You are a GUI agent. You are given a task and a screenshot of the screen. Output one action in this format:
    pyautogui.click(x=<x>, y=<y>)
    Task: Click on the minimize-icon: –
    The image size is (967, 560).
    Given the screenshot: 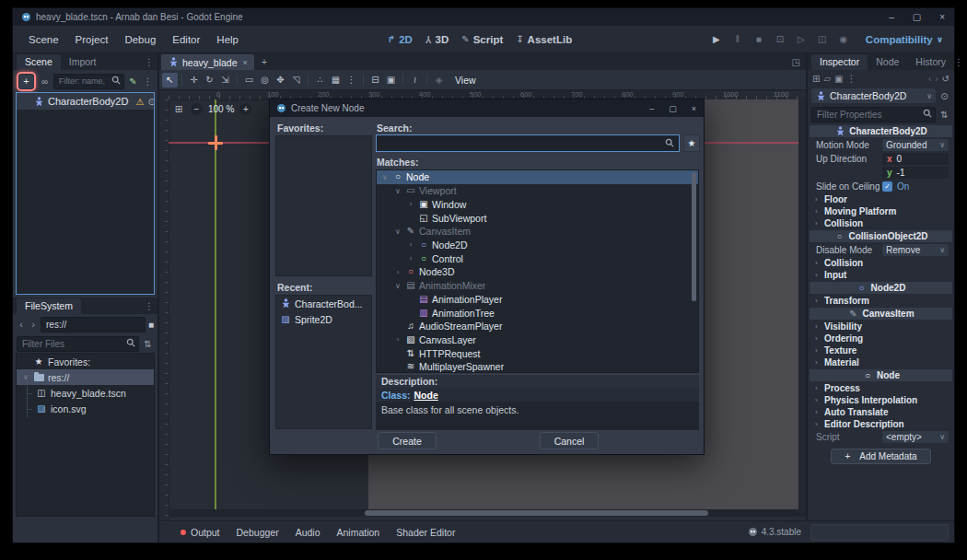 What is the action you would take?
    pyautogui.click(x=891, y=17)
    